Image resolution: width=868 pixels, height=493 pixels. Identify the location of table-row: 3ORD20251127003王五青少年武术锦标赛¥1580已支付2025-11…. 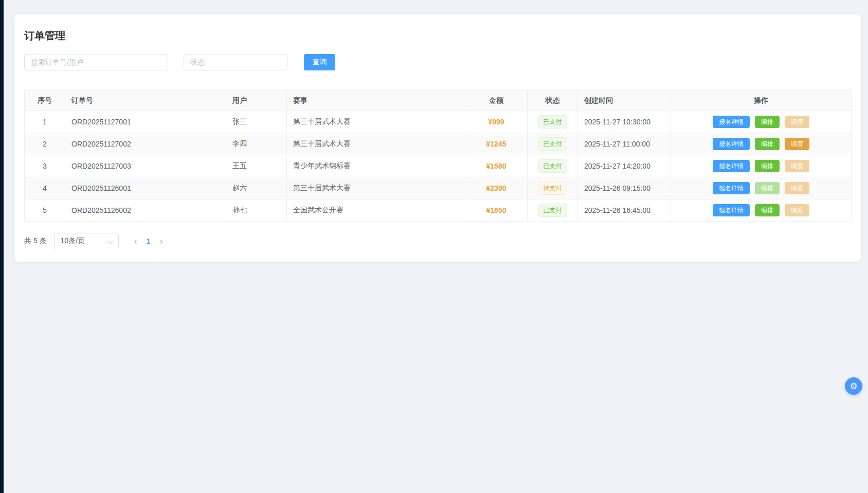
(438, 167).